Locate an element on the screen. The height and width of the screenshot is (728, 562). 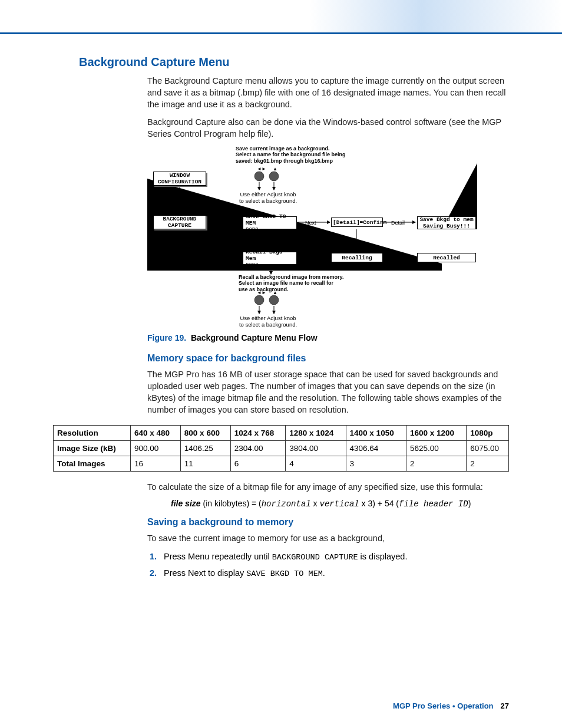
diagram-box-save: SAVE BKGD TO MEM none is located at coordinates (270, 223).